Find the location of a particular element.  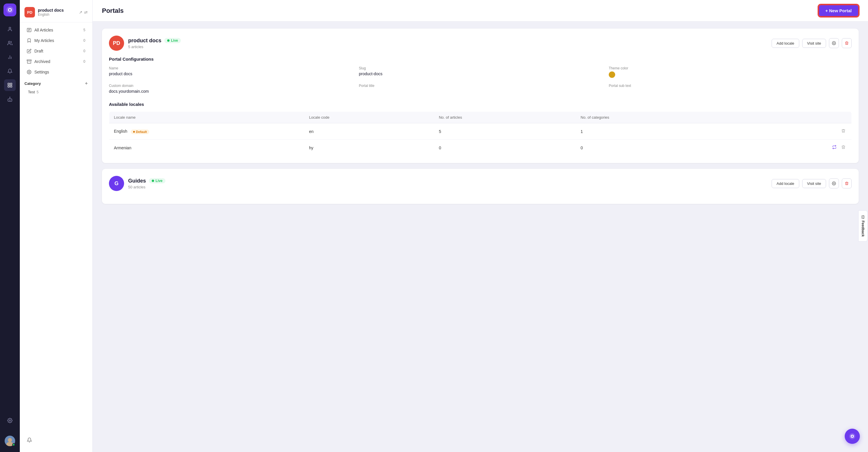

contacts-nav-icon is located at coordinates (10, 29).